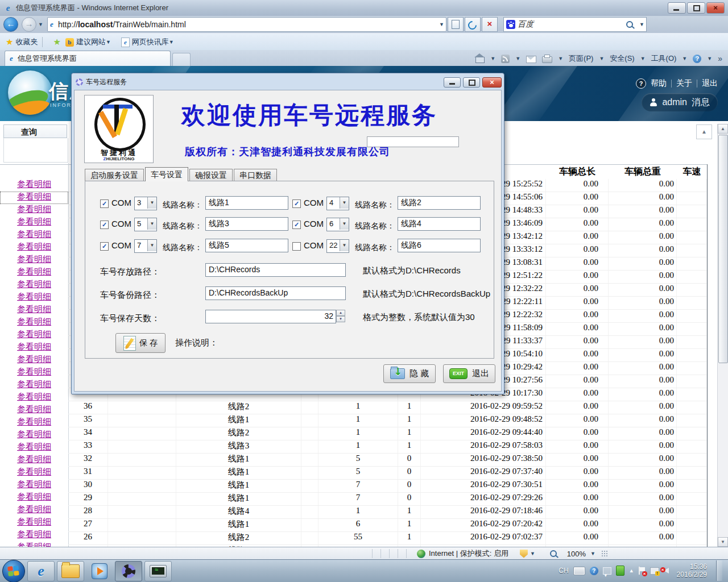 This screenshot has width=728, height=582. I want to click on stop-button: ×, so click(490, 24).